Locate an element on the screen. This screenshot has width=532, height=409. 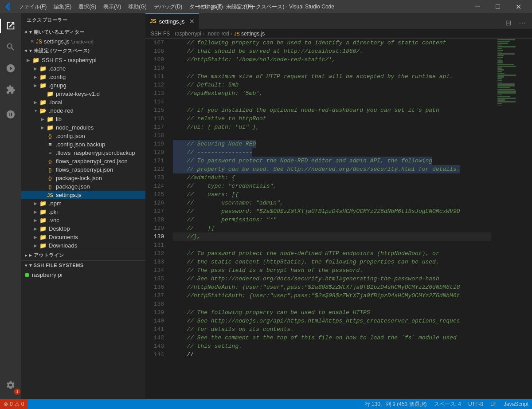
code-line-112: // Default: 5mb is located at coordinates (332, 85).